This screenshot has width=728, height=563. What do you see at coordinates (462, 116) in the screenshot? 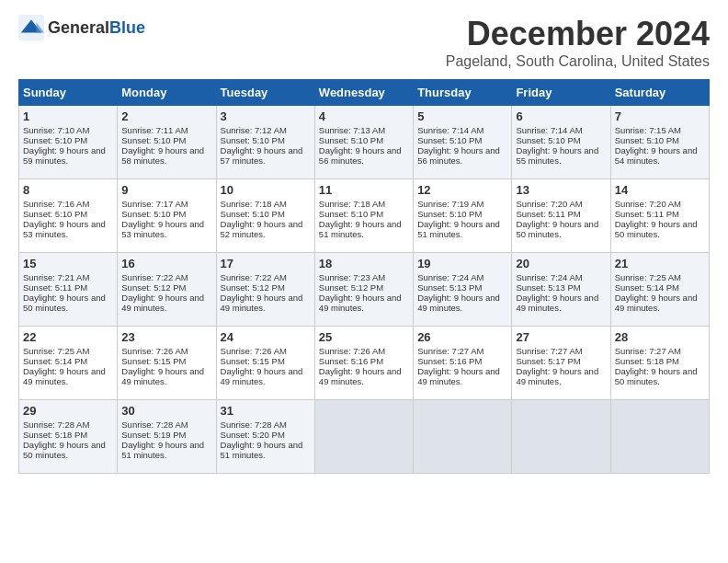
I see `day-number: 5` at bounding box center [462, 116].